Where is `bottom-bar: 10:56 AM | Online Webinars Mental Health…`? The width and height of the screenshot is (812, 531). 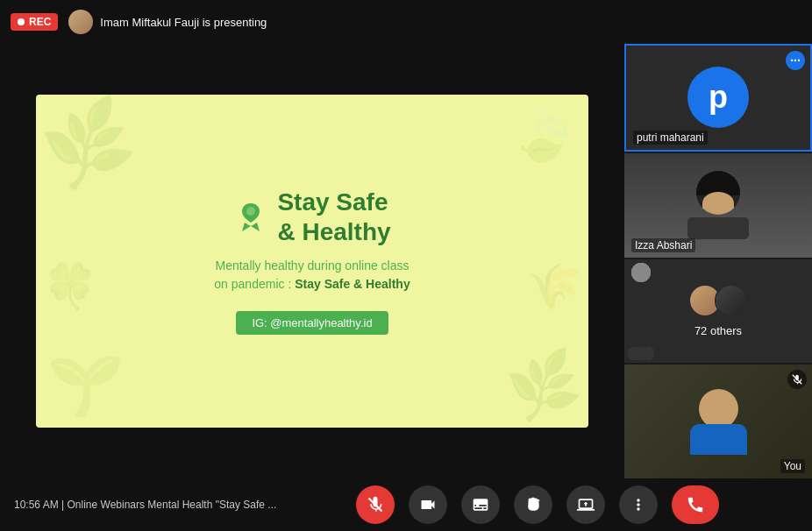 bottom-bar: 10:56 AM | Online Webinars Mental Health… is located at coordinates (406, 505).